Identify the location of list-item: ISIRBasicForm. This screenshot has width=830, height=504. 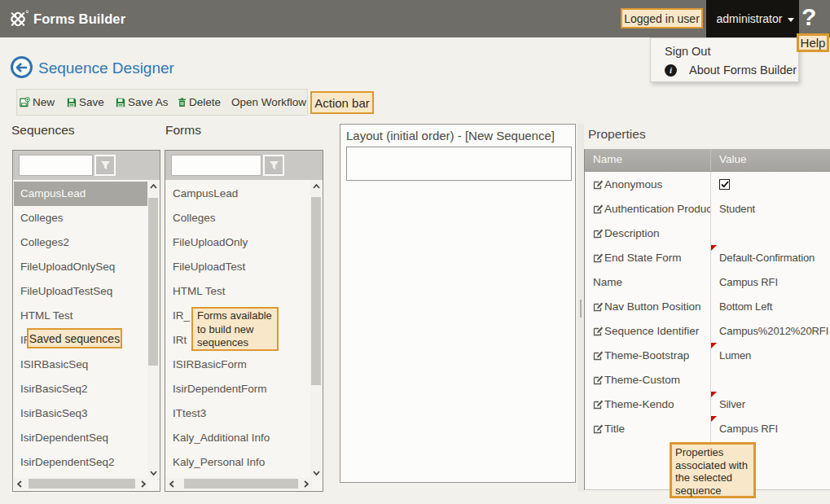
(239, 365).